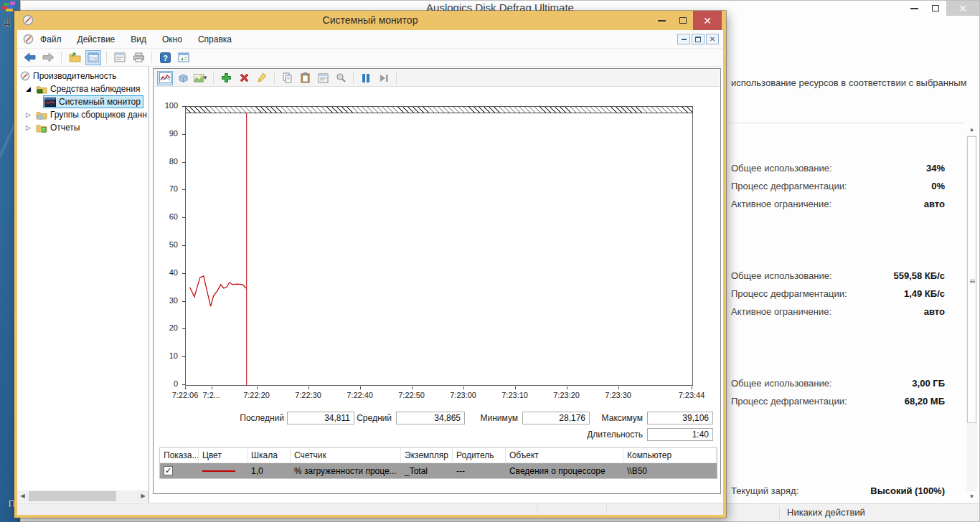 The width and height of the screenshot is (980, 522). What do you see at coordinates (683, 20) in the screenshot?
I see `maximize-button` at bounding box center [683, 20].